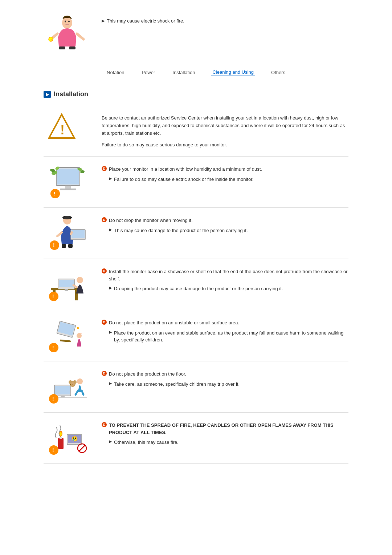 This screenshot has height=555, width=392. I want to click on unstable-illustration: ✦ ★ !, so click(68, 336).